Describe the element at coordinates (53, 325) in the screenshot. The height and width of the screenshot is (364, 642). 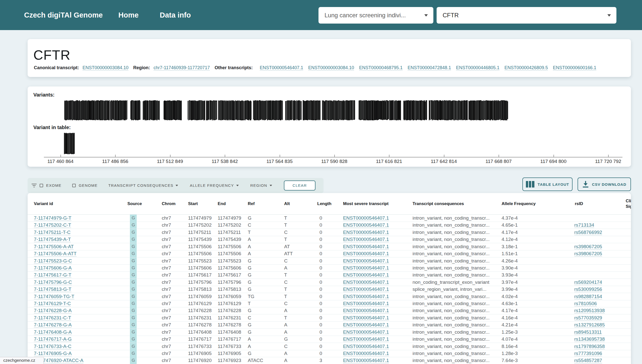
I see `variant-id-link: 7-117476278-G-A` at that location.